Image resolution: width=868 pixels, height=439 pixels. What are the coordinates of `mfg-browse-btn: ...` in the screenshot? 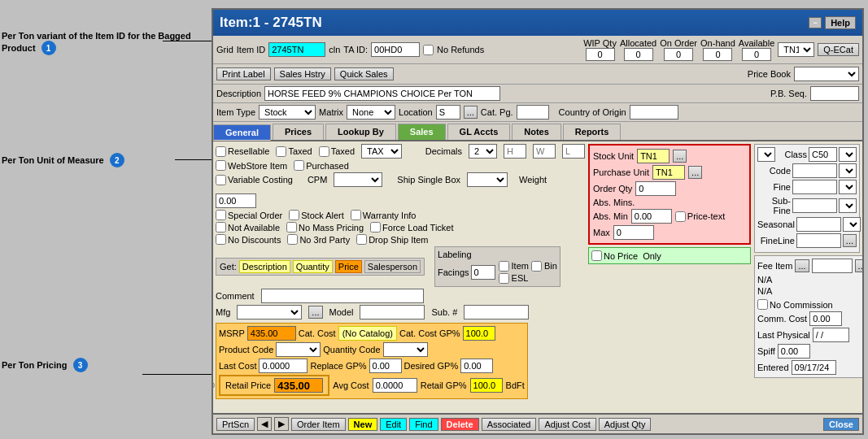 It's located at (316, 312).